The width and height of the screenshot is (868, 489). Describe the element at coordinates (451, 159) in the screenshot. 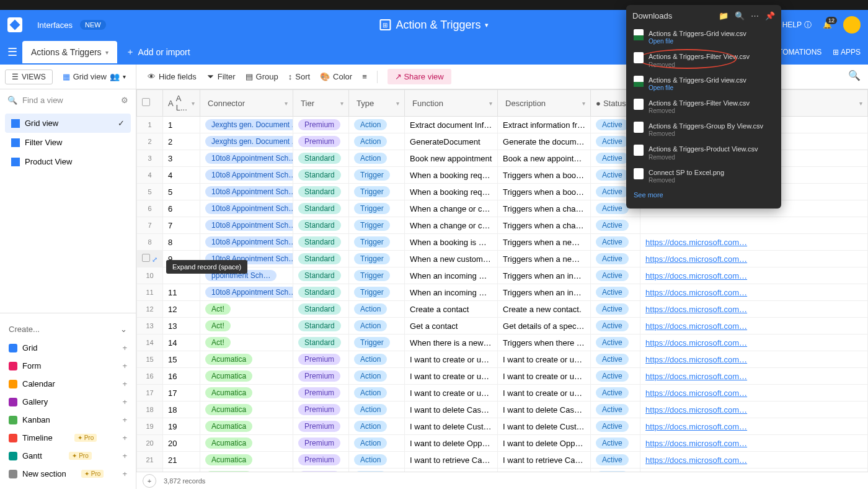

I see `cell-function: Book new appointment` at that location.